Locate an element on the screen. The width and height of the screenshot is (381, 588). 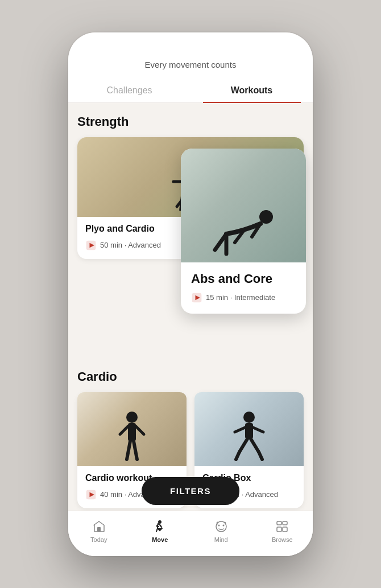
person-cardio2-silhouette is located at coordinates (249, 438).